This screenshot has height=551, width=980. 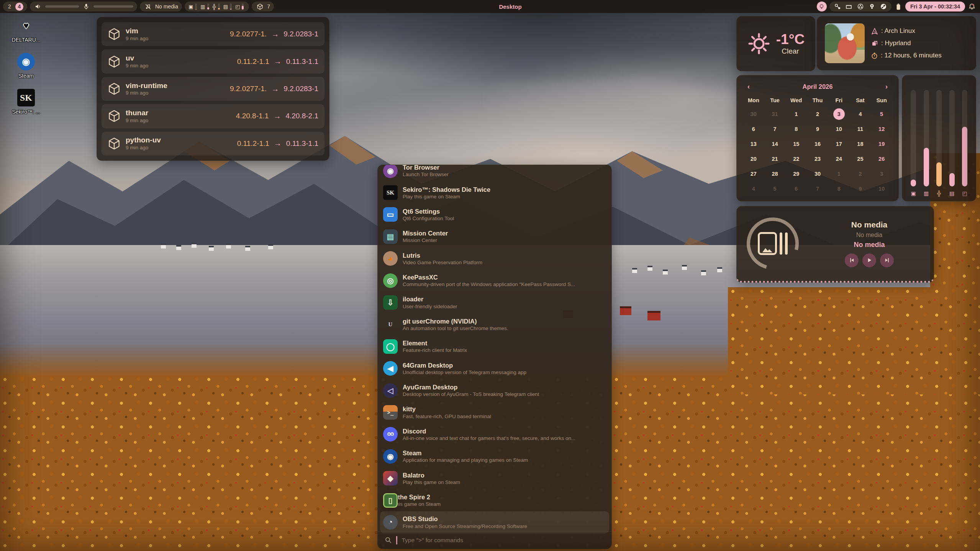 What do you see at coordinates (875, 43) in the screenshot?
I see `hyprland-icon` at bounding box center [875, 43].